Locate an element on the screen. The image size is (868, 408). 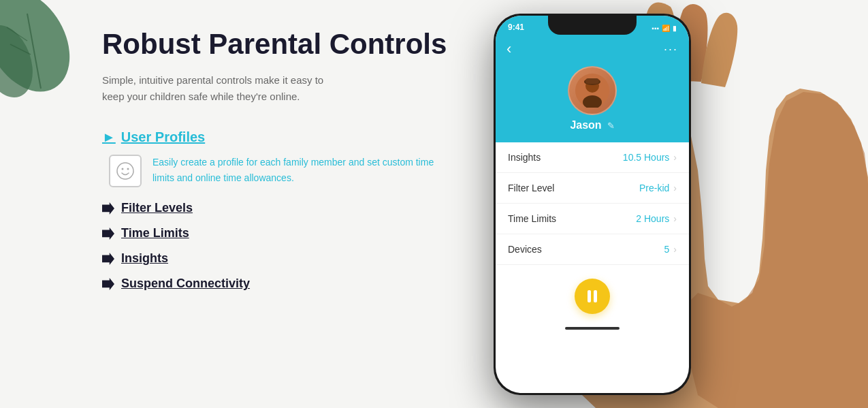
user-profiles-header: ► User Profiles is located at coordinates (279, 138).